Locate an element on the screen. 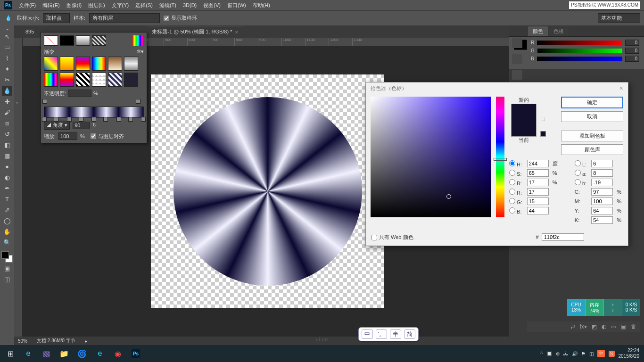  g-radio: G: is located at coordinates (517, 202).